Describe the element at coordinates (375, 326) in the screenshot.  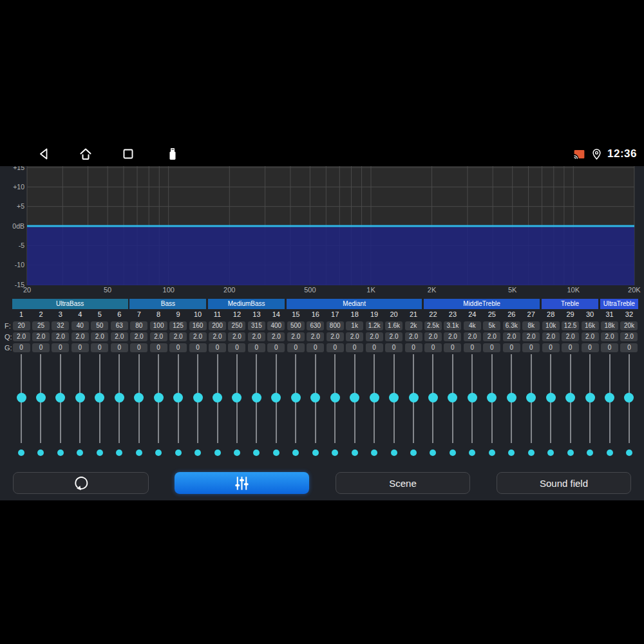
I see `frequency-value: 1.2k` at that location.